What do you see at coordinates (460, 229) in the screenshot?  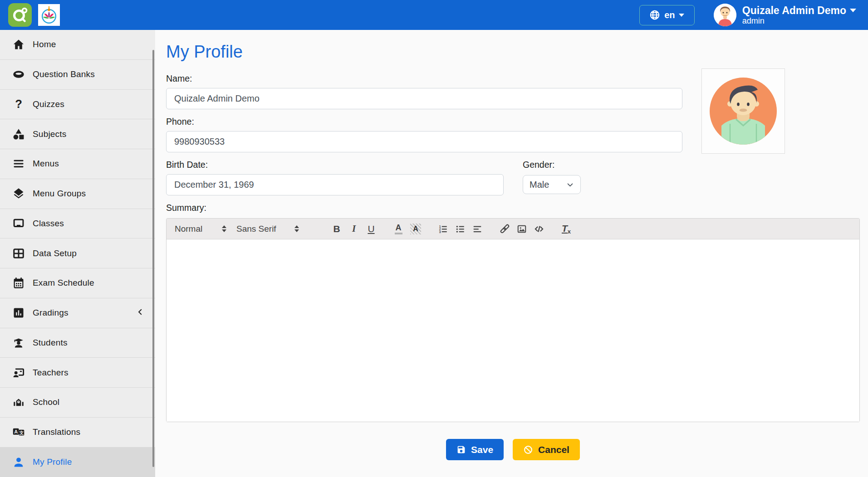 I see `bullet-list-button` at bounding box center [460, 229].